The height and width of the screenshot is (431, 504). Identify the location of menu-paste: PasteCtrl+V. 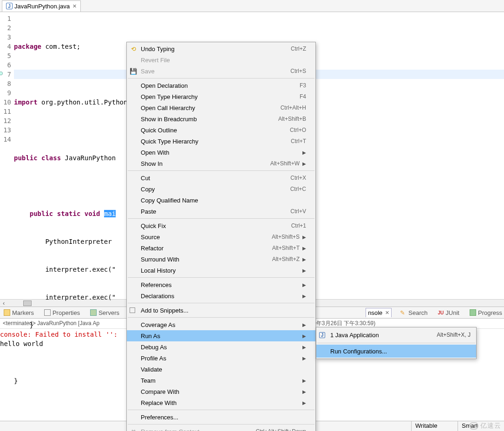
(221, 211).